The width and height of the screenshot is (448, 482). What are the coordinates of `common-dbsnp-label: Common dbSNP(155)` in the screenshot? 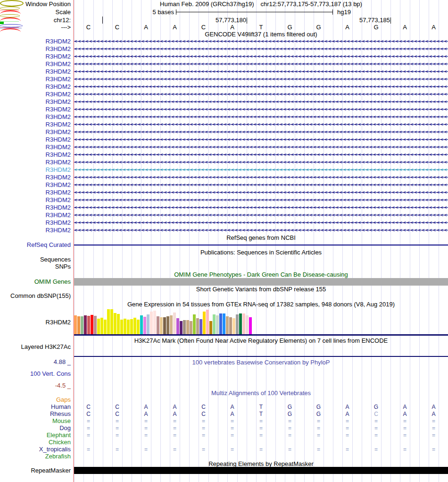 It's located at (35, 296).